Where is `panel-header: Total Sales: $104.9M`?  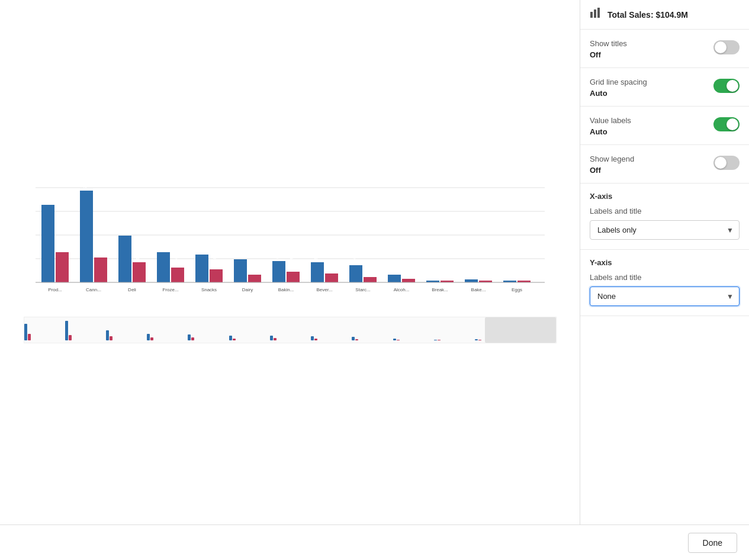
panel-header: Total Sales: $104.9M is located at coordinates (664, 15).